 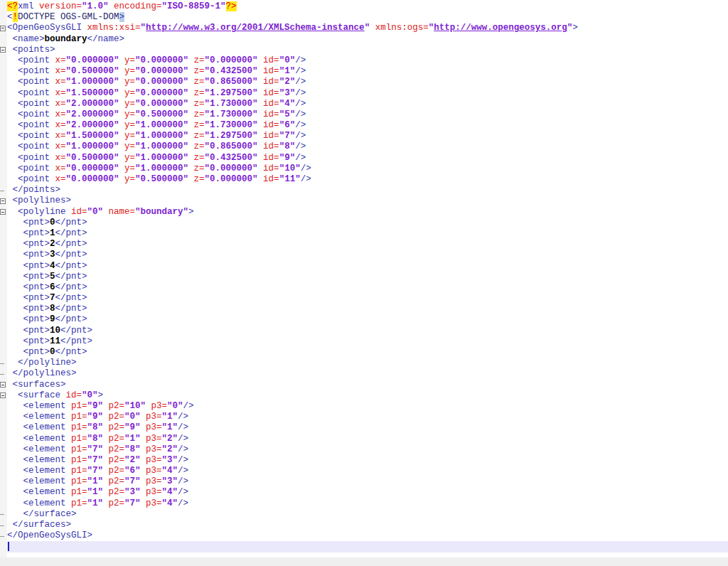 I want to click on xml-tag: </points>, so click(x=34, y=190).